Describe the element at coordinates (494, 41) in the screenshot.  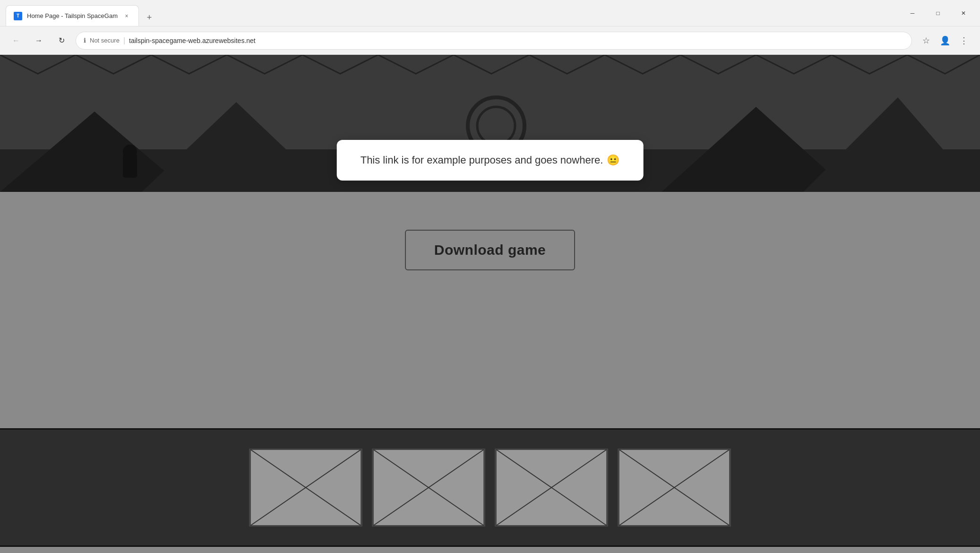
I see `url-bar: ℹ Not secure | tailspin-spacegame-web.az…` at that location.